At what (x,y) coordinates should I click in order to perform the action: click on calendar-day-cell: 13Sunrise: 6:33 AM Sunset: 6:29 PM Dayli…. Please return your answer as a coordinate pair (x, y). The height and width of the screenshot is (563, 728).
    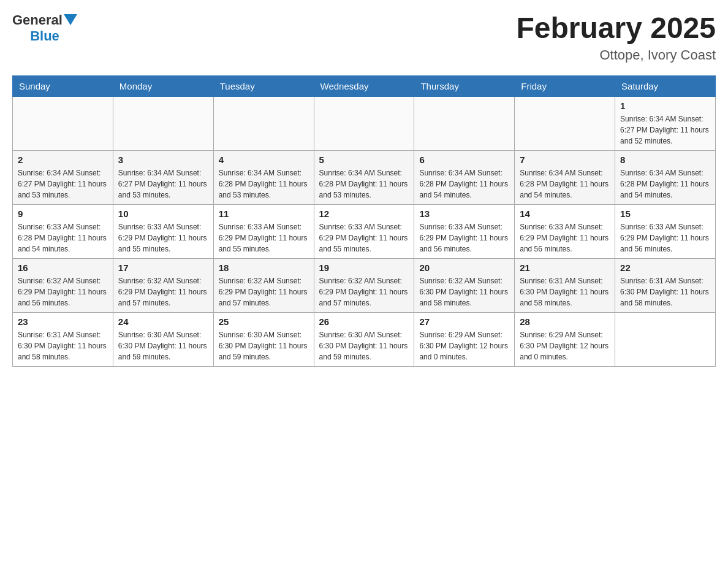
    Looking at the image, I should click on (464, 231).